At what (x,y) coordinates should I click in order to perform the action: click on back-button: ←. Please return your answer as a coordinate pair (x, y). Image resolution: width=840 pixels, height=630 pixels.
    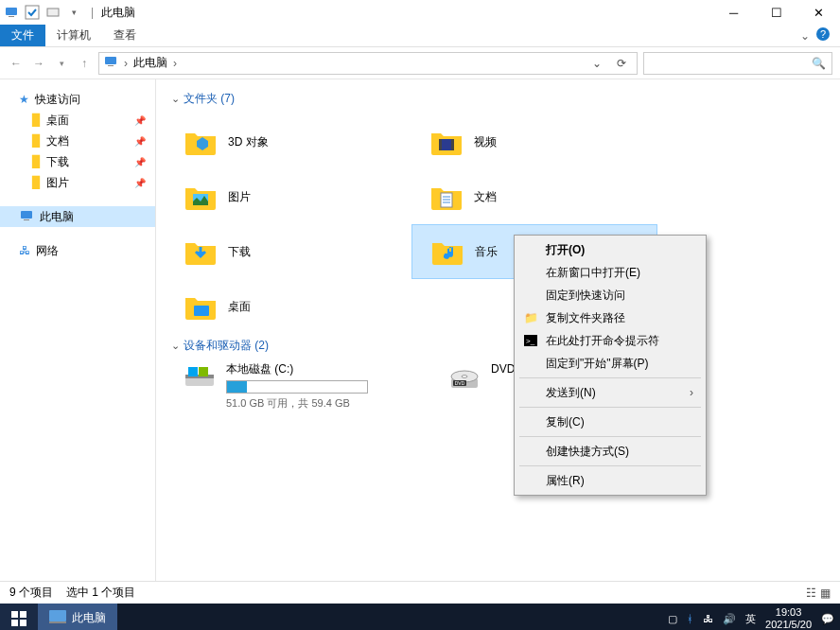
    Looking at the image, I should click on (16, 63).